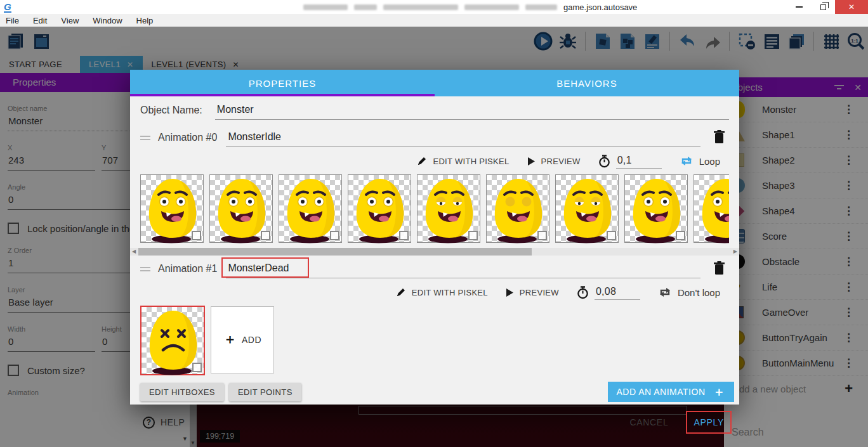 Image resolution: width=868 pixels, height=447 pixels. I want to click on add-frame-button: ＋ADD, so click(242, 340).